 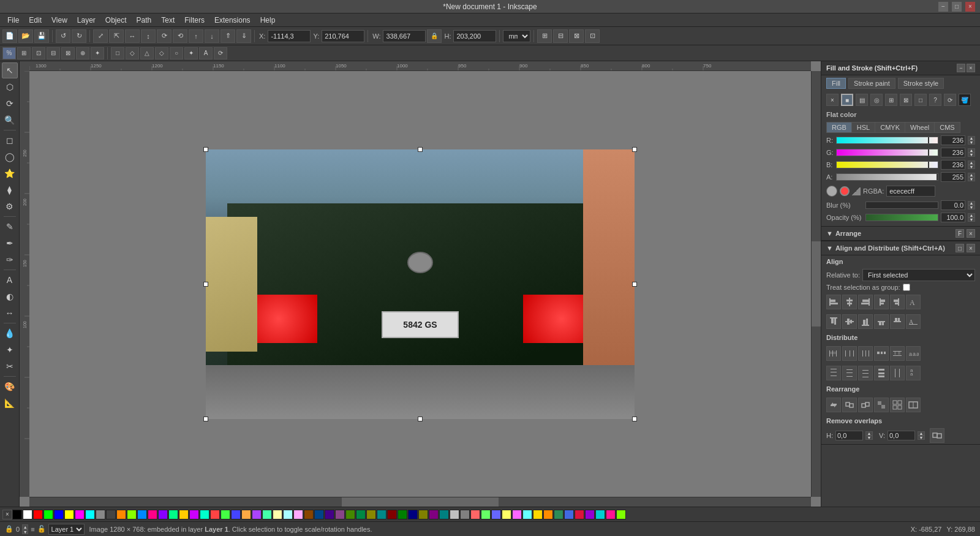 What do you see at coordinates (832, 100) in the screenshot?
I see `fill-none-btn: ×` at bounding box center [832, 100].